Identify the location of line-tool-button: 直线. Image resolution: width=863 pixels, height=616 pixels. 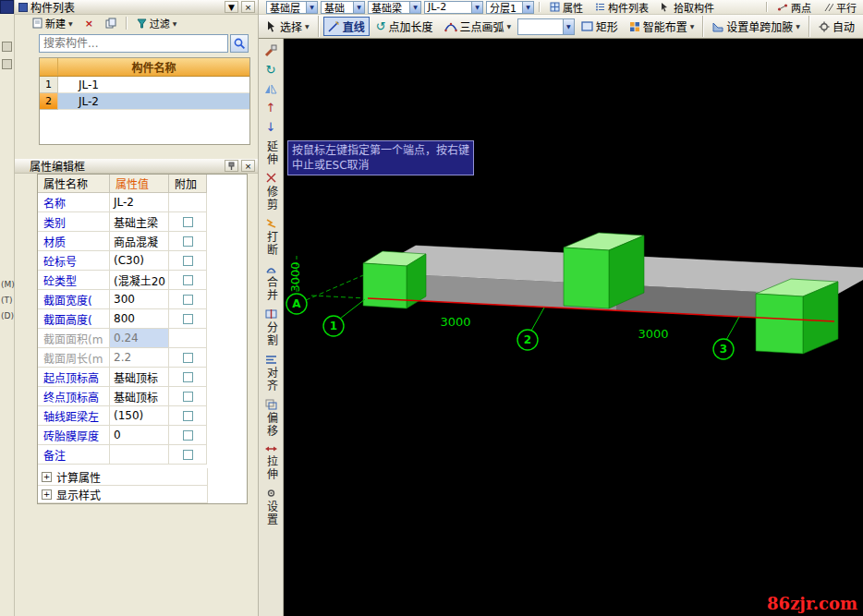
(346, 26).